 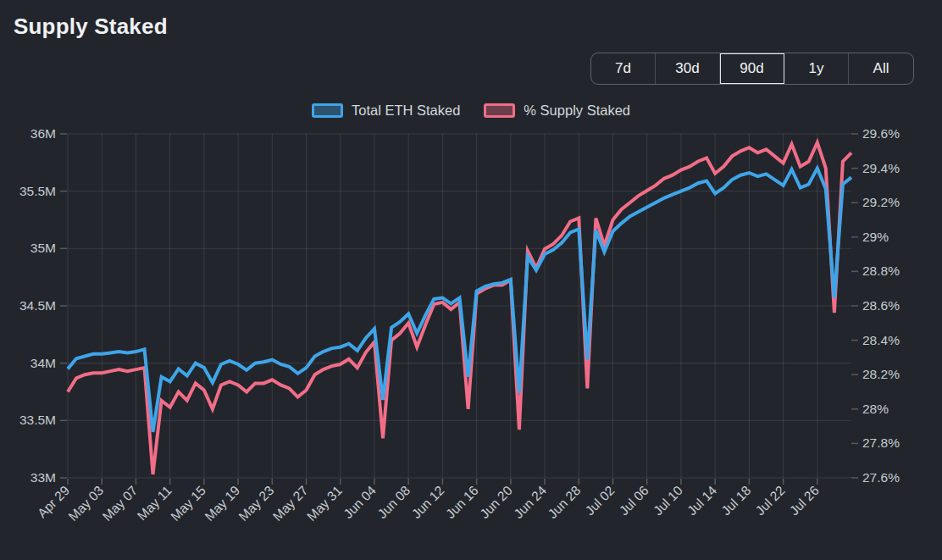 What do you see at coordinates (359, 502) in the screenshot?
I see `svg-text: Jun 04` at bounding box center [359, 502].